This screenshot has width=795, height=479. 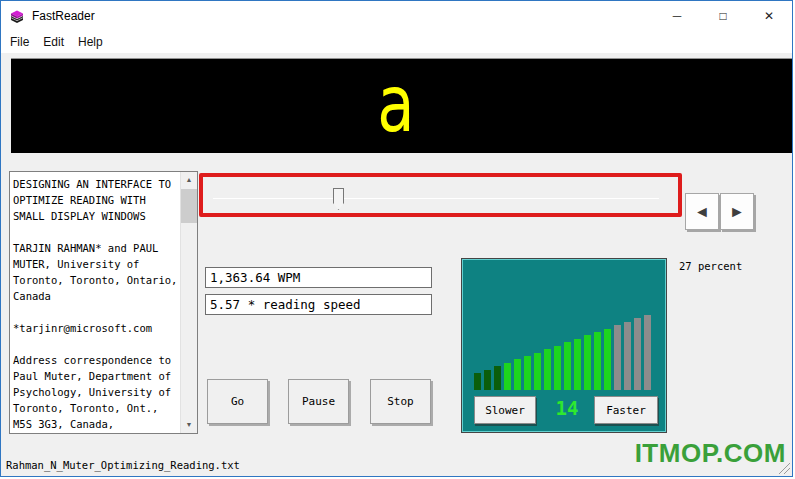 What do you see at coordinates (104, 302) in the screenshot?
I see `document-panel: DESIGNING AN INTERFACE TOOPTIMIZE READIN…` at bounding box center [104, 302].